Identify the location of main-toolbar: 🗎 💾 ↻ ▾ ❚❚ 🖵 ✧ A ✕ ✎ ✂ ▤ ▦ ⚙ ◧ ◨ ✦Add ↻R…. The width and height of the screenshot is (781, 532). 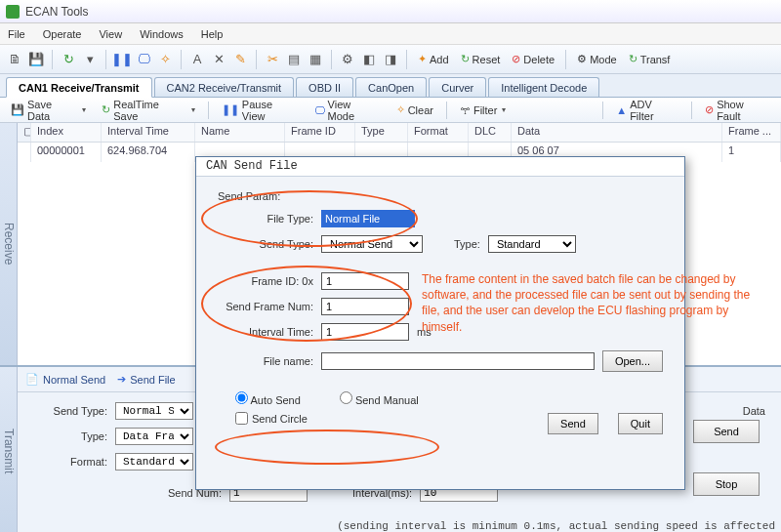
(390, 60).